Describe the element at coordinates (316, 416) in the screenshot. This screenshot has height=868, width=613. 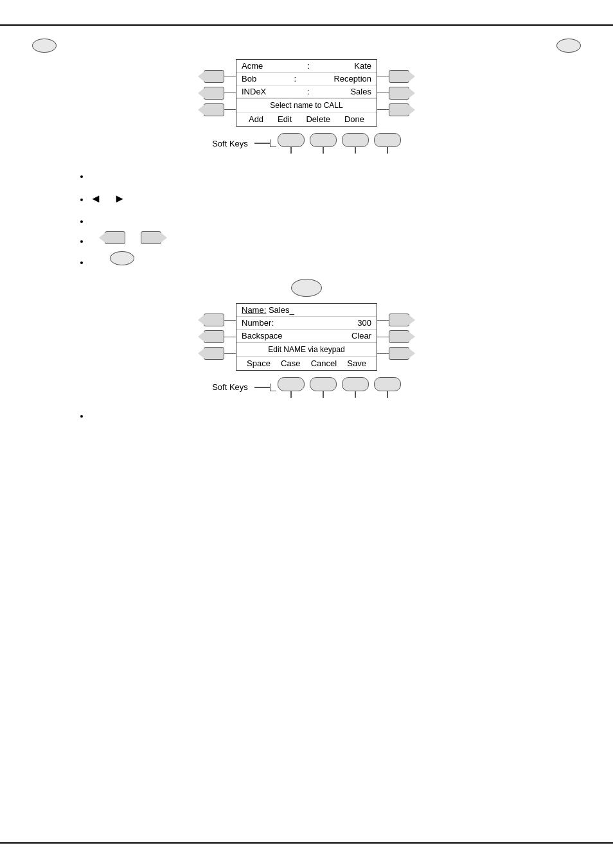
I see `final-bullet-section` at that location.